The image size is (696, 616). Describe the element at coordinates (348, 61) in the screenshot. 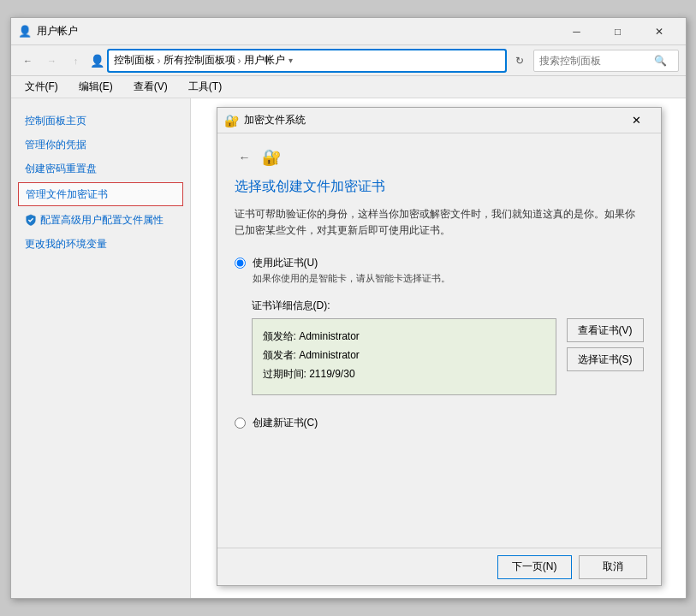

I see `addressbar: ← → ↑ 👤 控制面板 › 所有控制面板项 › 用户帐户 ▾ ↻ 🔍` at that location.